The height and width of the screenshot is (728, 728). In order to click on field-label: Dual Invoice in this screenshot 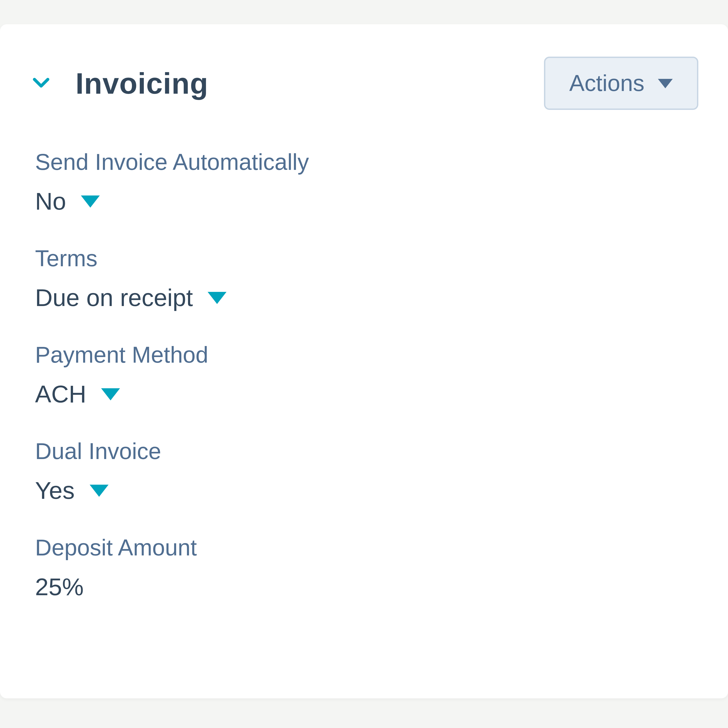, I will do `click(367, 451)`.